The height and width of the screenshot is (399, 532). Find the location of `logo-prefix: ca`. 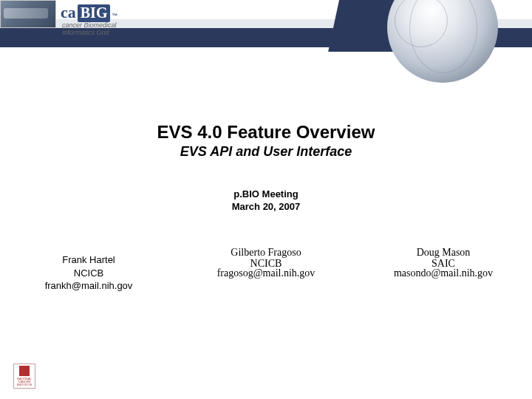

logo-prefix: ca is located at coordinates (68, 13).